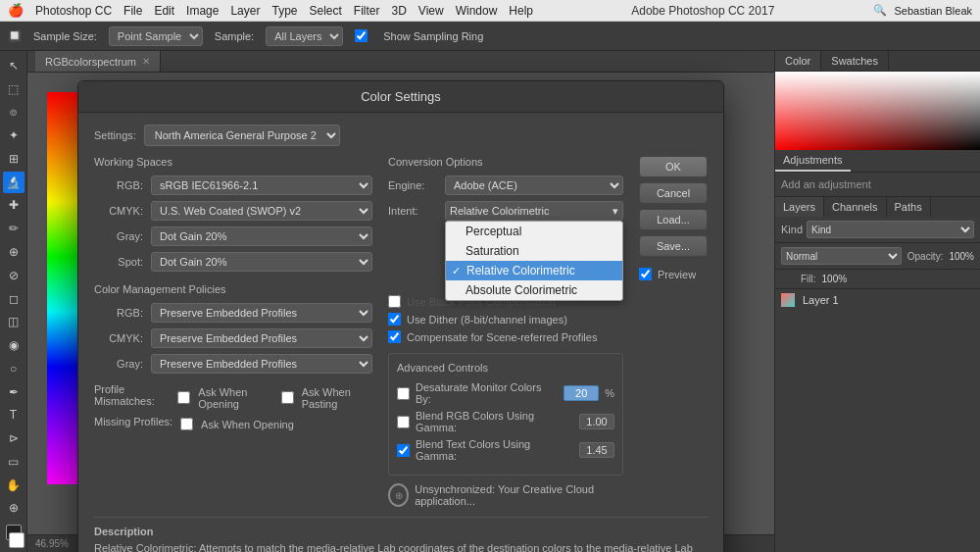  What do you see at coordinates (673, 220) in the screenshot?
I see `load-button: Load...` at bounding box center [673, 220].